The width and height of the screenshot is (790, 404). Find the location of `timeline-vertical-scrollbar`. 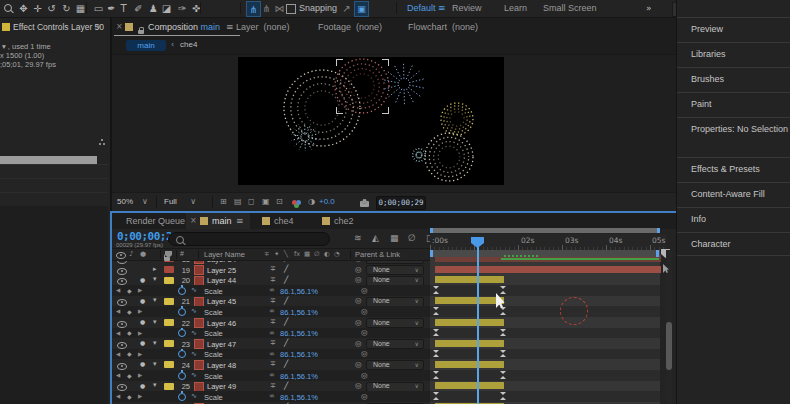

timeline-vertical-scrollbar is located at coordinates (669, 327).